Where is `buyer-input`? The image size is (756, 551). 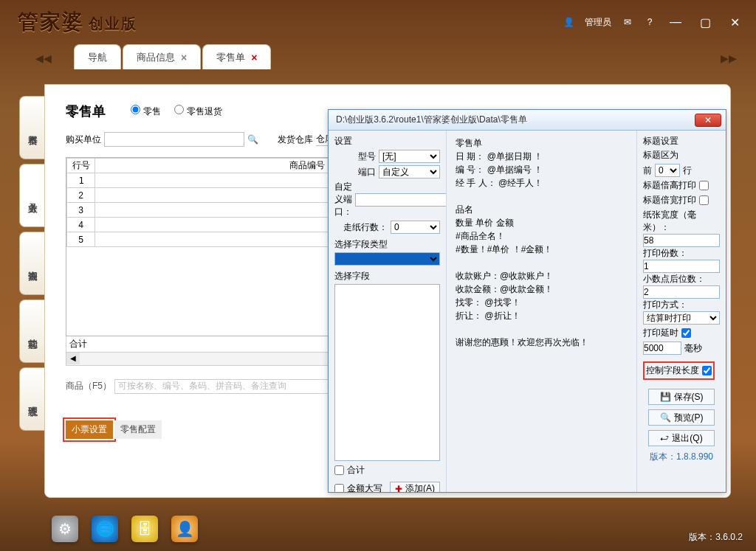 buyer-input is located at coordinates (174, 139).